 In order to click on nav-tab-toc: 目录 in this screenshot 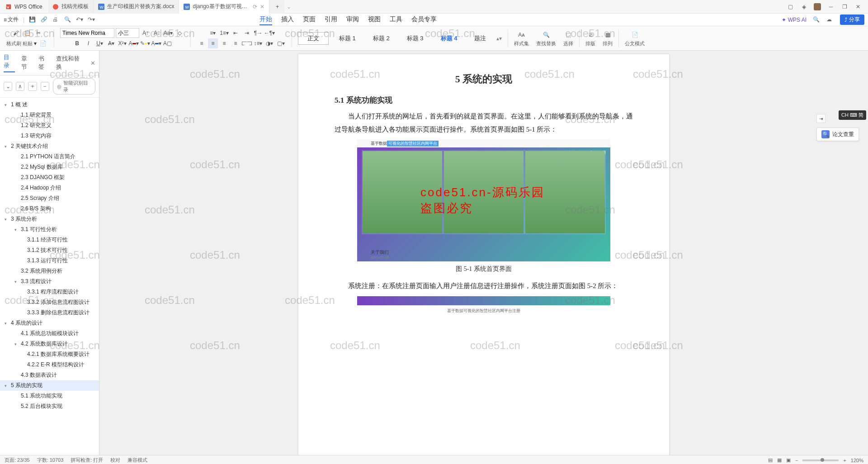, I will do `click(9, 63)`.